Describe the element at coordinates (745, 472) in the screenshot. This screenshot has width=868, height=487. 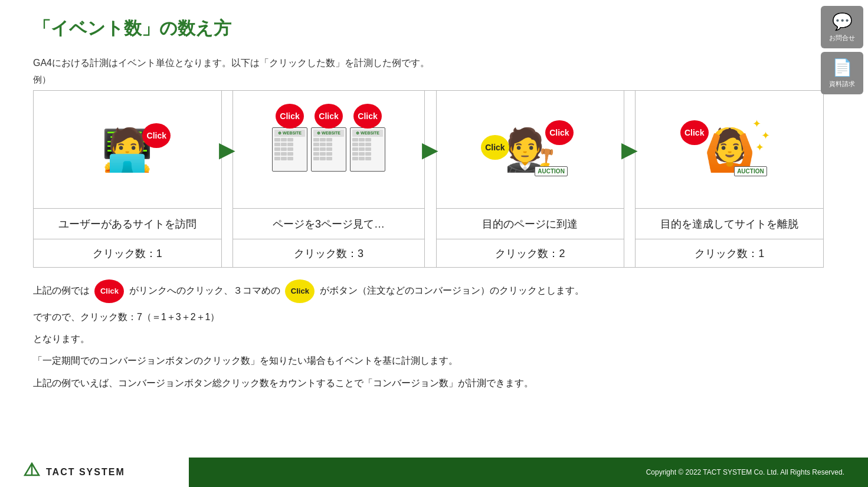
I see `footer-copyright: Copyright © 2022 TACT SYSTEM Co. Ltd. Al…` at that location.